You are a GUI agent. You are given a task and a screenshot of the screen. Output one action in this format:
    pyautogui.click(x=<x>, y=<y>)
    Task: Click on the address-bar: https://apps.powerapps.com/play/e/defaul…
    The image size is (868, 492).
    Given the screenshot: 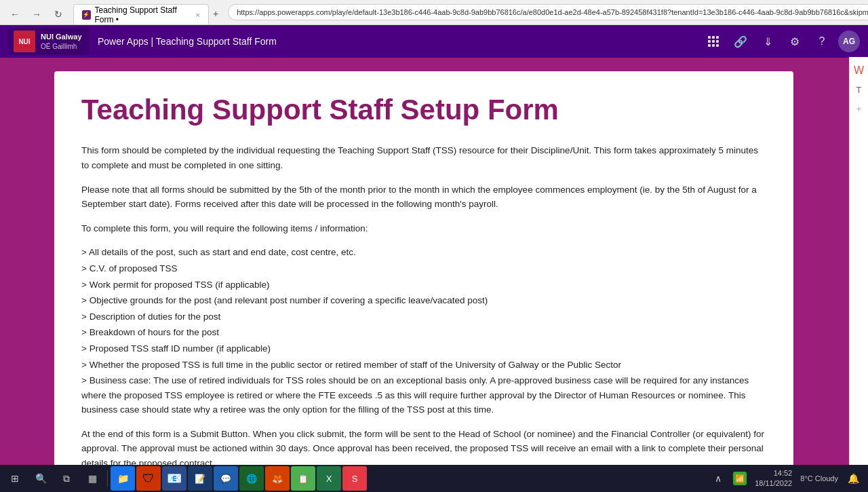 What is the action you would take?
    pyautogui.click(x=548, y=12)
    